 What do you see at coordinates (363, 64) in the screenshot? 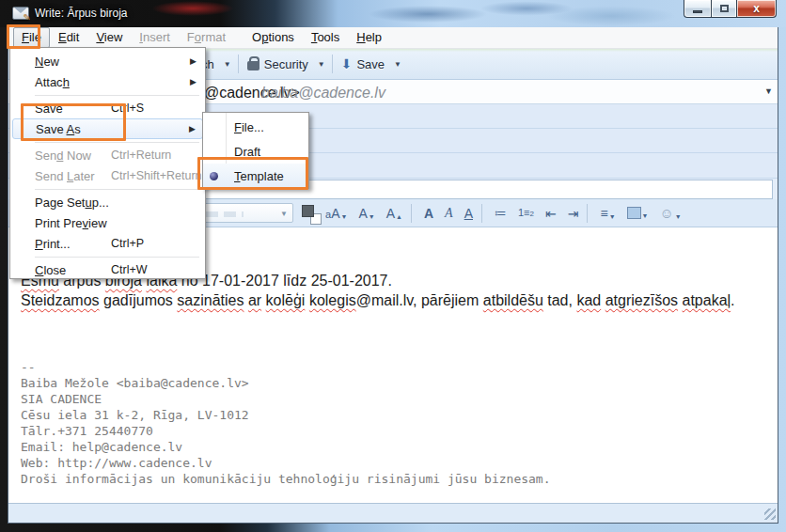
I see `save-button: ⬇ Save` at bounding box center [363, 64].